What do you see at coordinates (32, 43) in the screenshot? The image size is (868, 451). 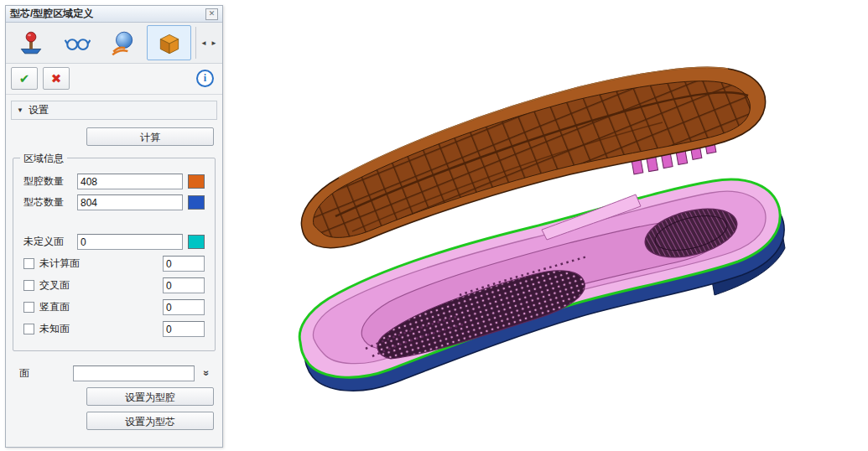 I see `toolbar-button-check-regions` at bounding box center [32, 43].